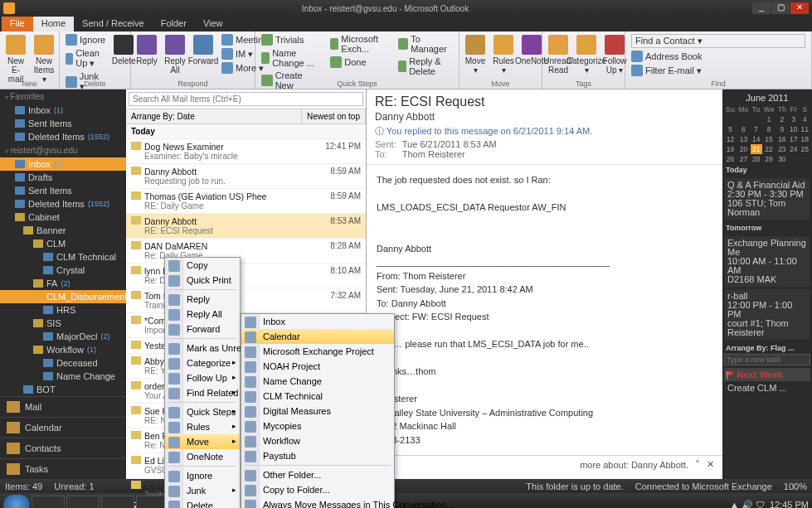 The image size is (812, 508). I want to click on nav-folder-item: Sent Items, so click(63, 191).